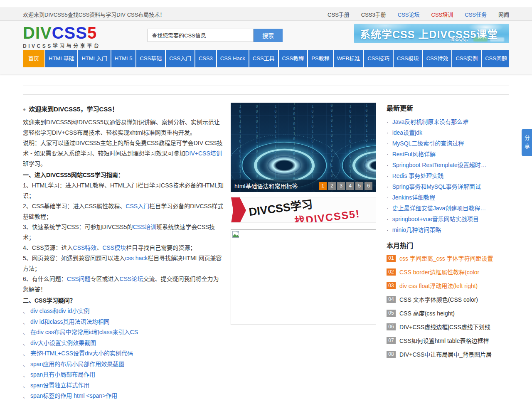 This screenshot has height=399, width=532. What do you see at coordinates (239, 210) in the screenshot?
I see `red-arrow-icon` at bounding box center [239, 210].